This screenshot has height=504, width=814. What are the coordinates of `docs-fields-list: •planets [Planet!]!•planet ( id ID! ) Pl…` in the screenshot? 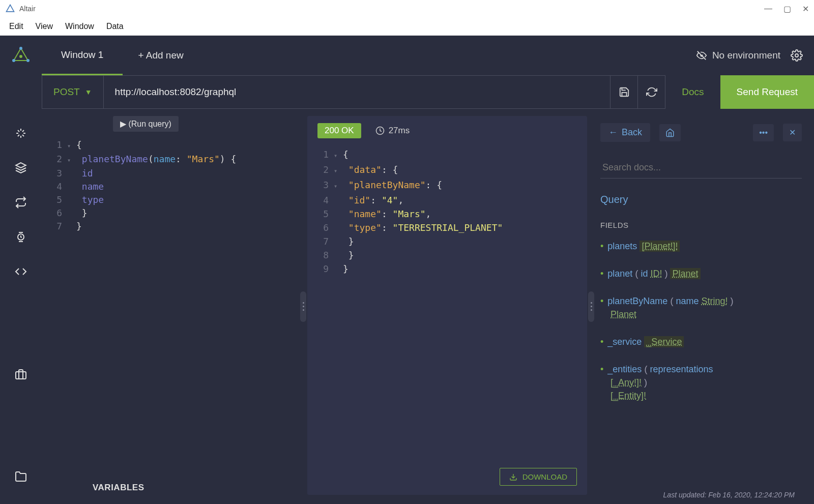 It's located at (701, 328).